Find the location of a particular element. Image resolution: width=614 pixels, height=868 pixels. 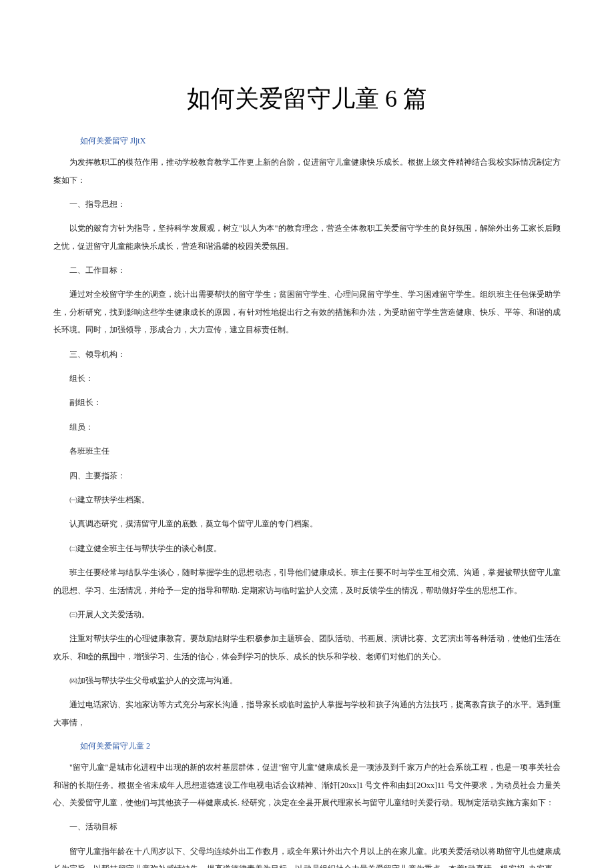

page-title: 如何关爱留守儿童 6 篇 is located at coordinates (307, 99).